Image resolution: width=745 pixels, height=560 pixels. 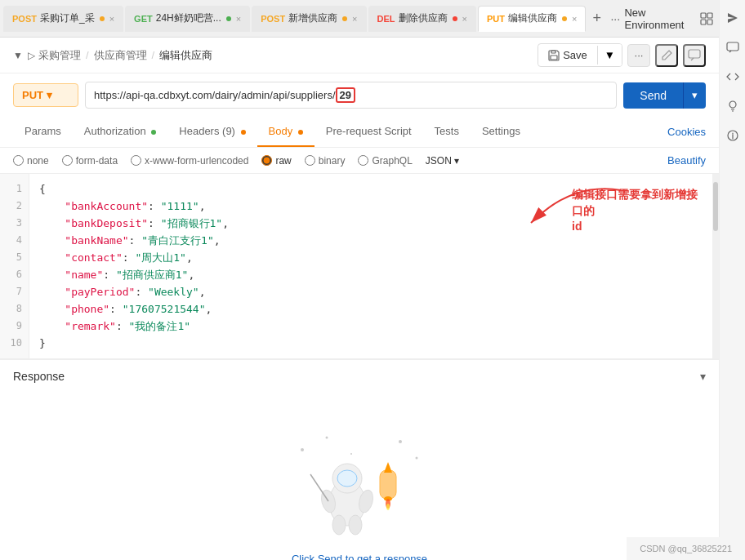 I want to click on opt-graphql: GraphQL, so click(x=385, y=161).